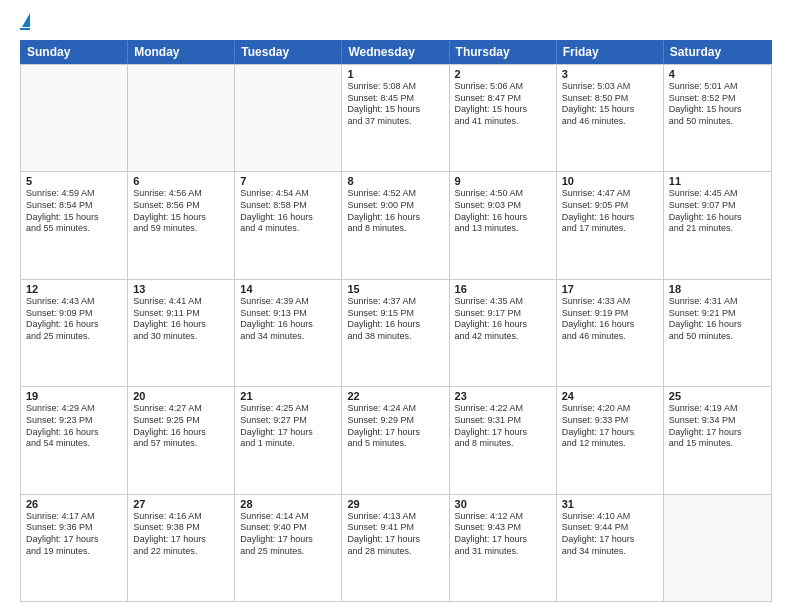  What do you see at coordinates (74, 289) in the screenshot?
I see `day-number: 12` at bounding box center [74, 289].